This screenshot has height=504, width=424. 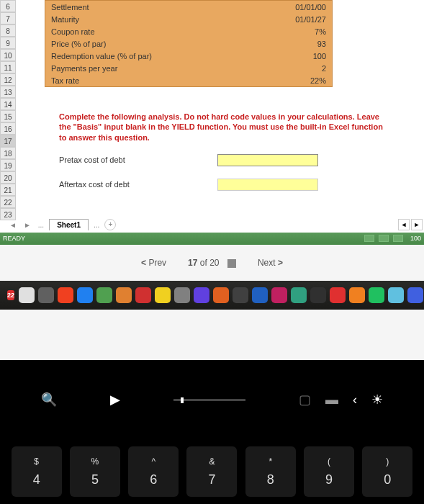 What do you see at coordinates (189, 43) in the screenshot?
I see `data-row: Price (% of par)93` at bounding box center [189, 43].